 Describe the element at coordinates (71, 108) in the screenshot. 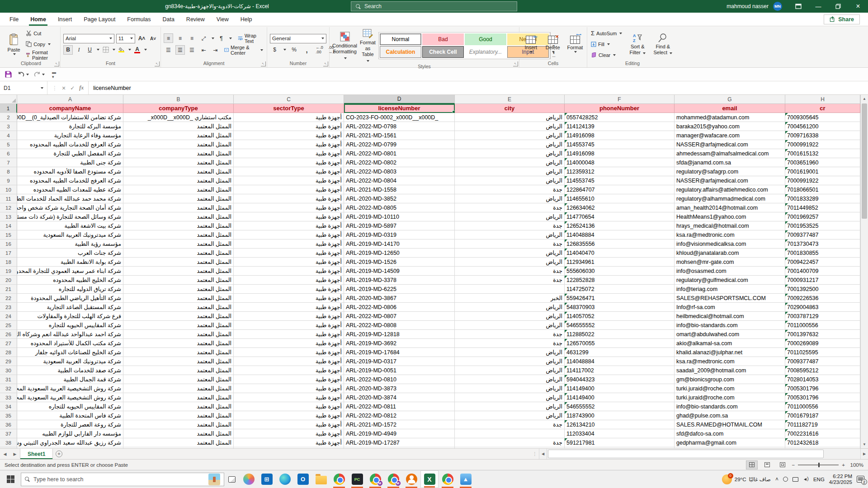

I see `cell-A1: companyName` at that location.